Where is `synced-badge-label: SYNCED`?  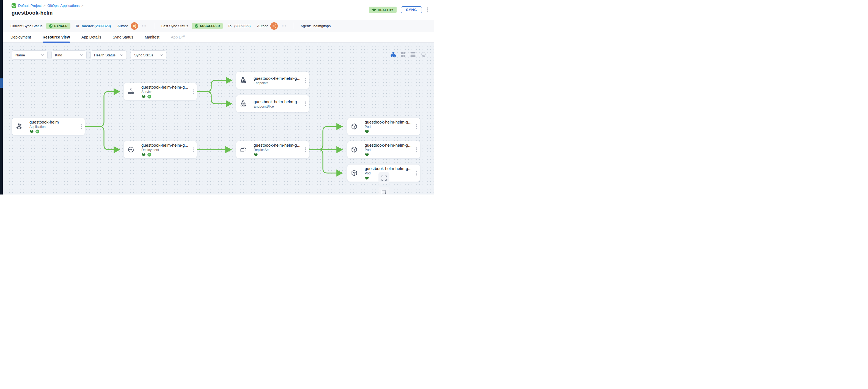
synced-badge-label: SYNCED is located at coordinates (61, 26).